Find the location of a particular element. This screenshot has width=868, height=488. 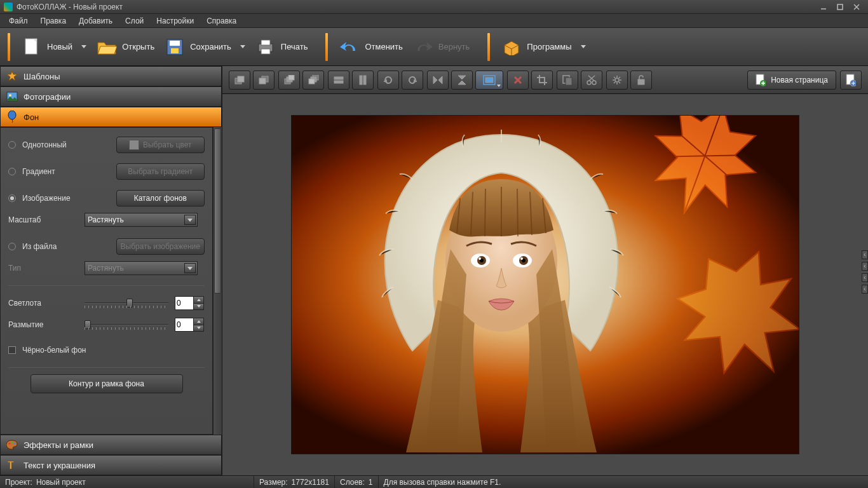

delete-button is located at coordinates (518, 80).